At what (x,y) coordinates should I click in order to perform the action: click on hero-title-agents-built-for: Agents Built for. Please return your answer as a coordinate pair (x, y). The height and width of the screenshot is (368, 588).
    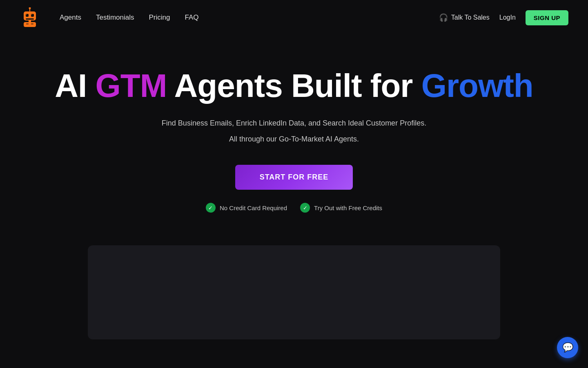
    Looking at the image, I should click on (294, 86).